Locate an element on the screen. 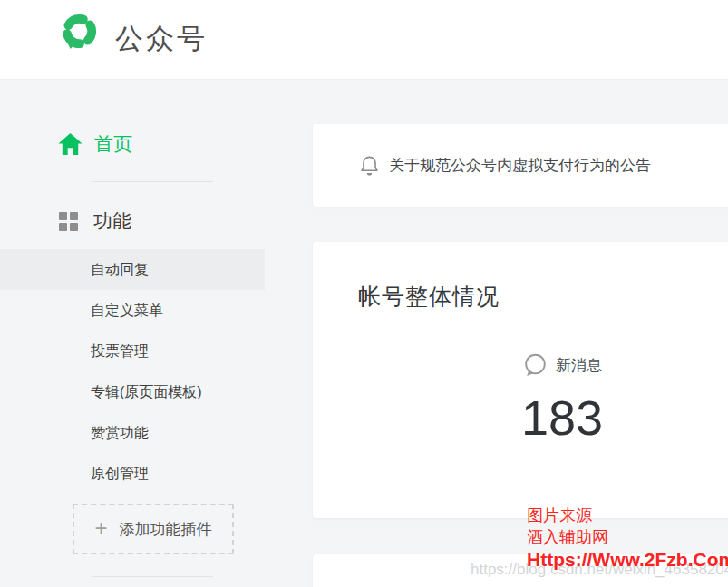 Image resolution: width=728 pixels, height=587 pixels. plus-icon: + is located at coordinates (101, 528).